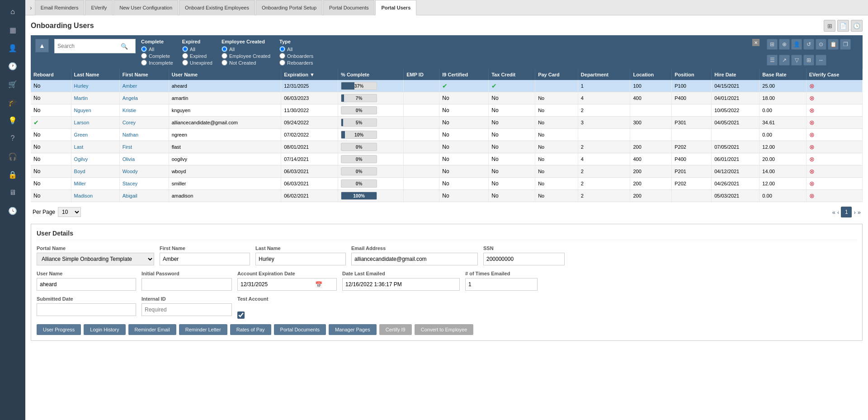 This screenshot has height=420, width=868. Describe the element at coordinates (447, 196) in the screenshot. I see `table-row: No Madison Abigail amadison 06/02/2021 1…` at that location.